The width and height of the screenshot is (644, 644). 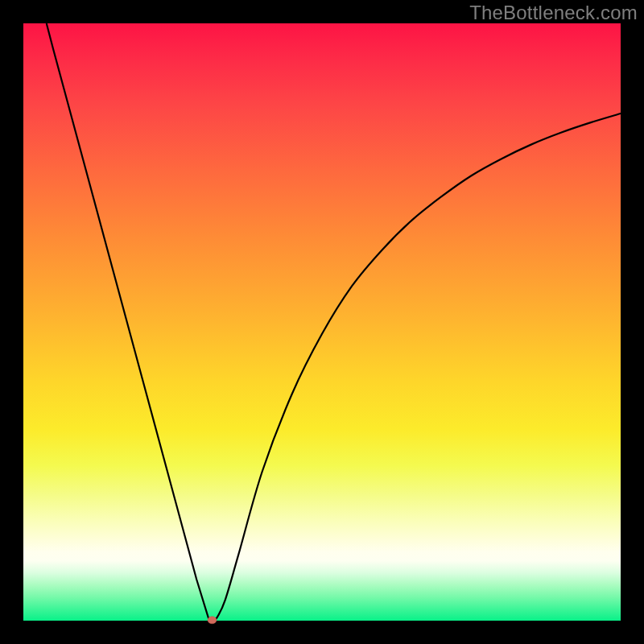 I want to click on minimum-marker, so click(x=213, y=620).